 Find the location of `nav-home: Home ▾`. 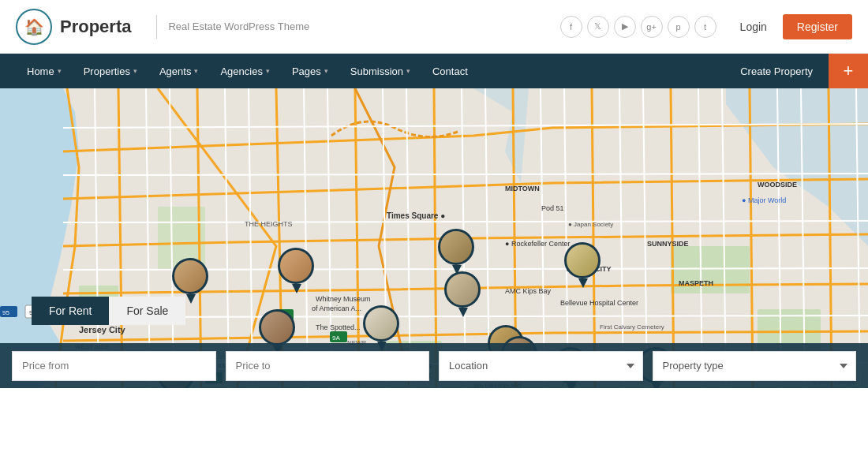

nav-home: Home ▾ is located at coordinates (44, 71).